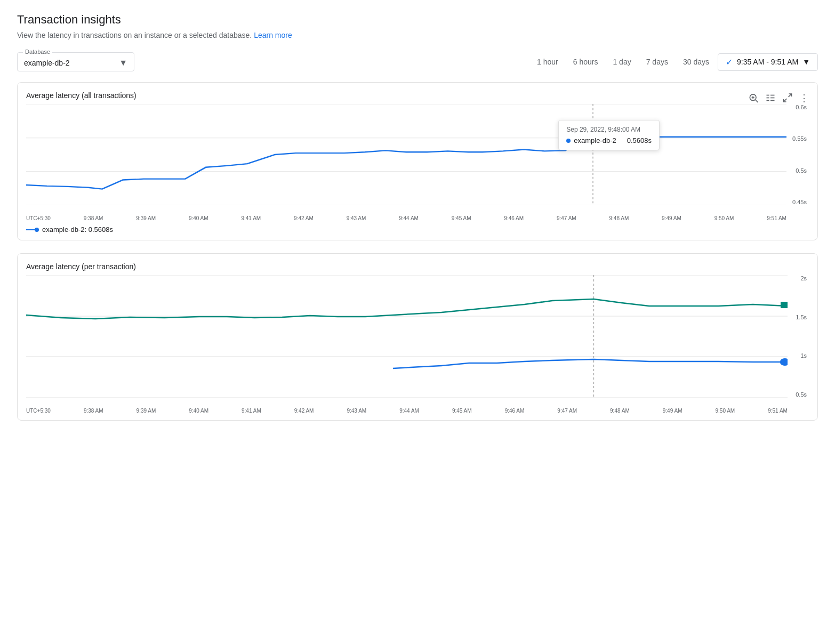  What do you see at coordinates (639, 141) in the screenshot?
I see `tooltip-value: 0.5608s` at bounding box center [639, 141].